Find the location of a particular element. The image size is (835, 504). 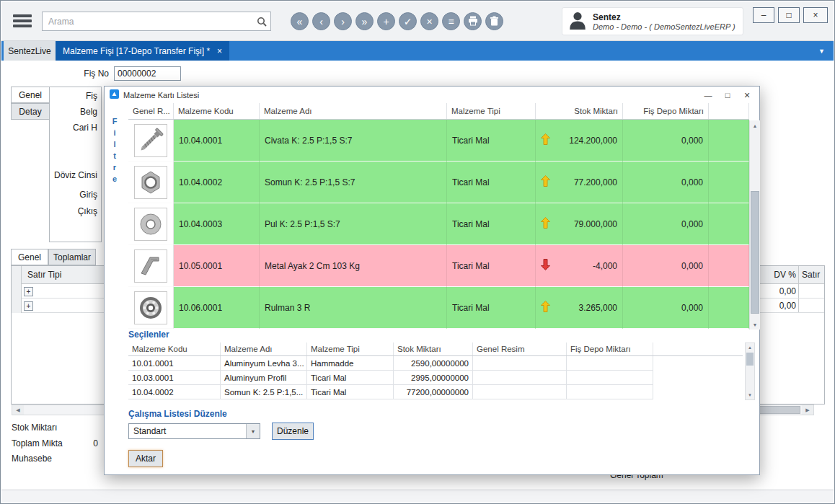

material-row: 10.04.0002 Somun K: 2.5 P:1,5 S:7 Ticari… is located at coordinates (438, 182).